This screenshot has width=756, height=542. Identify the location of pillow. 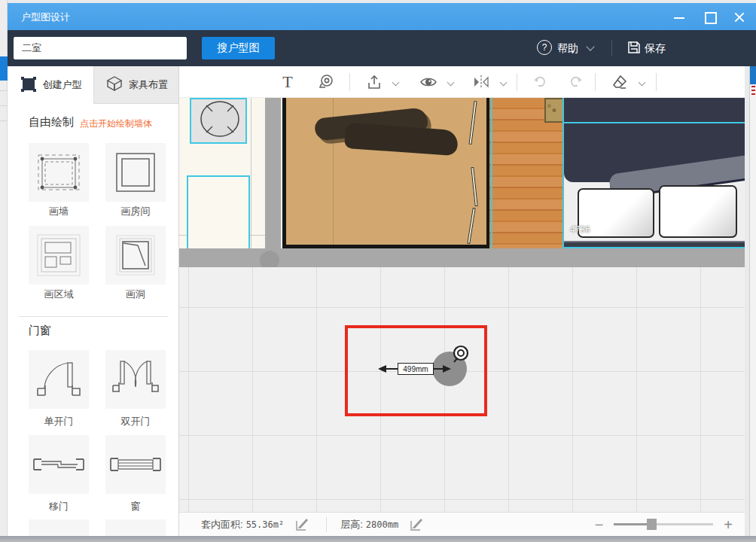
(698, 212).